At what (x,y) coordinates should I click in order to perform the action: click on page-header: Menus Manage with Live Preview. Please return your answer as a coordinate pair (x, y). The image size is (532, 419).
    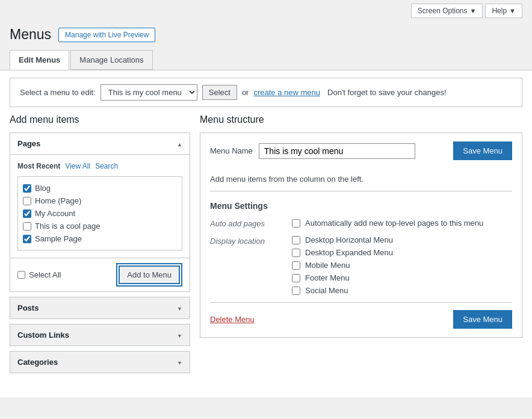
    Looking at the image, I should click on (266, 33).